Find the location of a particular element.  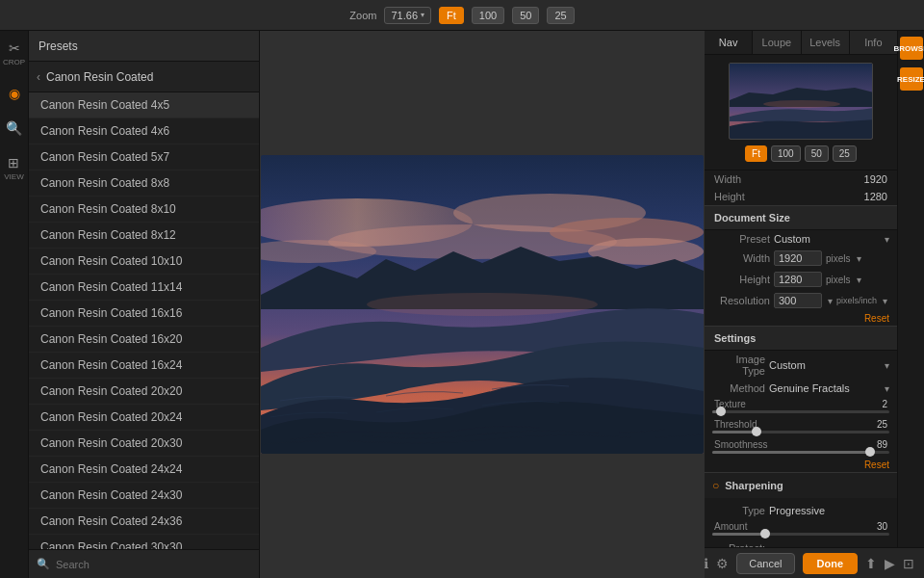

amount-slider-fill is located at coordinates (739, 534).